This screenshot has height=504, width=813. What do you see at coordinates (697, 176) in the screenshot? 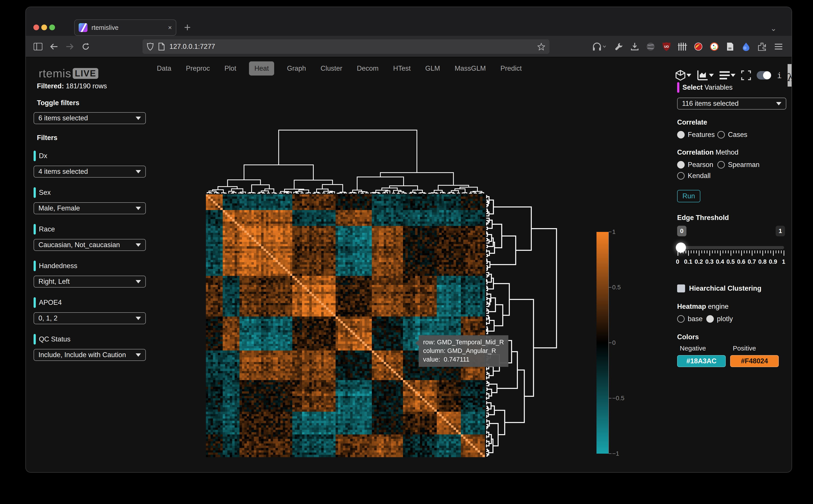
I see `radio-option-kendall: Kendall` at bounding box center [697, 176].